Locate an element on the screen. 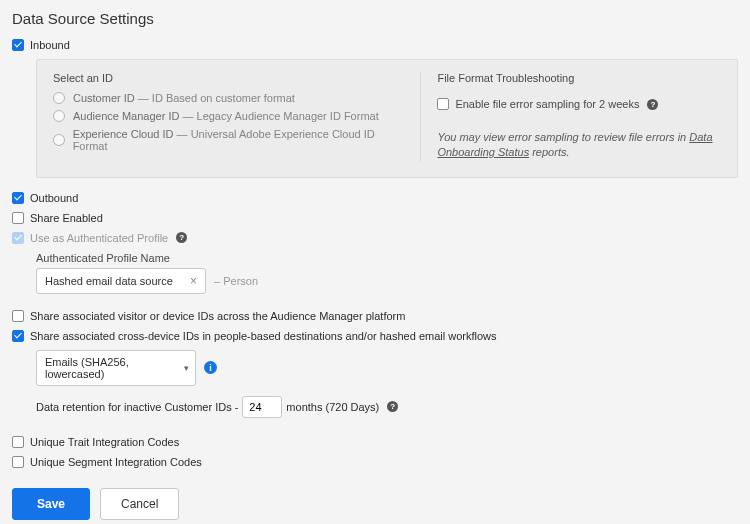 The width and height of the screenshot is (750, 524). share-visitor-label: Share associated visitor or device IDs a… is located at coordinates (218, 316).